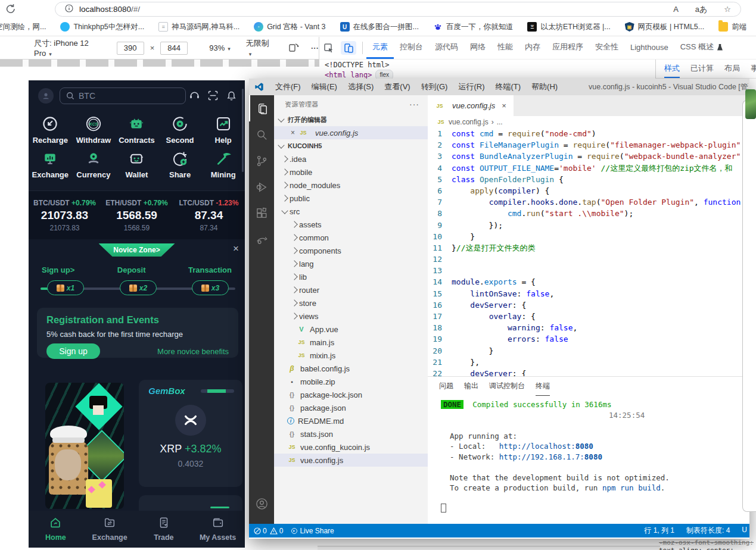  I want to click on bookmark-item: Ξ以太坊ETH浏览器 |..., so click(568, 27).